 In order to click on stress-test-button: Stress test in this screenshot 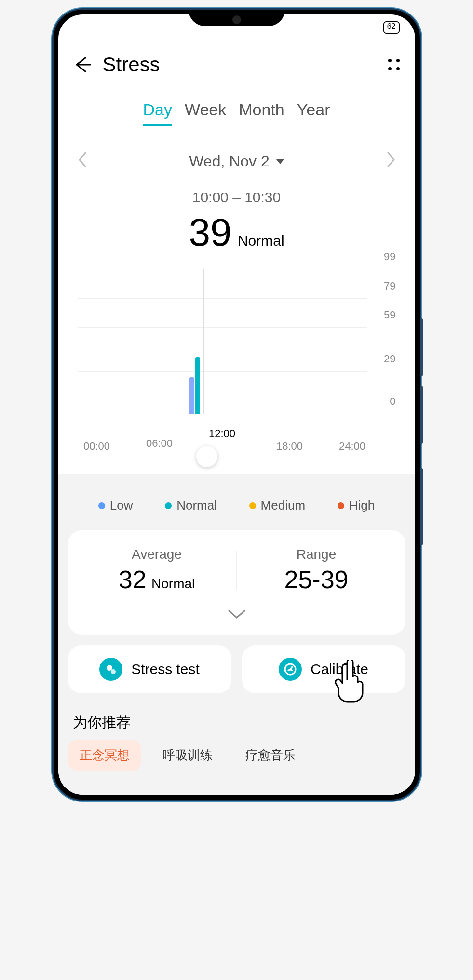, I will do `click(149, 669)`.